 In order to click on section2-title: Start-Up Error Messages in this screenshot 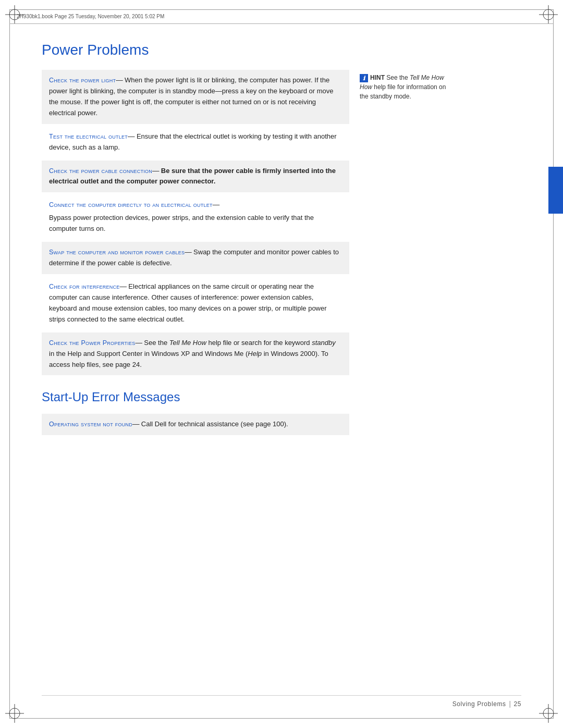, I will do `click(195, 397)`.